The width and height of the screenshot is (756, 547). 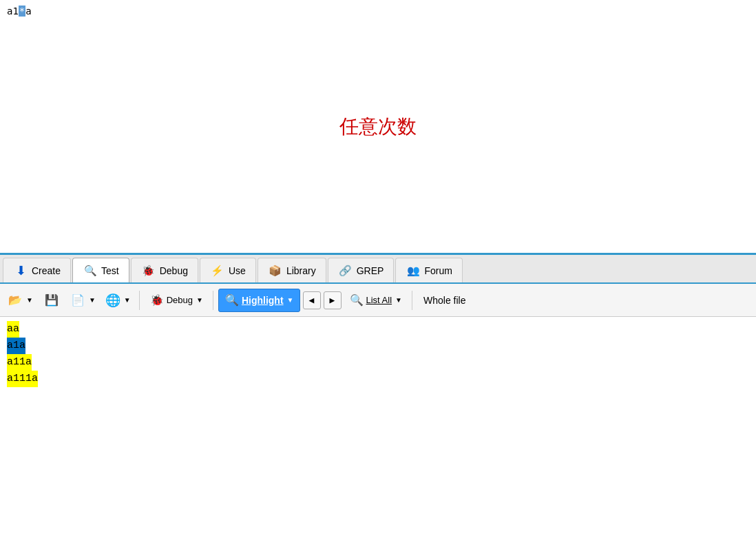 What do you see at coordinates (263, 300) in the screenshot?
I see `highlight-label: Highlight` at bounding box center [263, 300].